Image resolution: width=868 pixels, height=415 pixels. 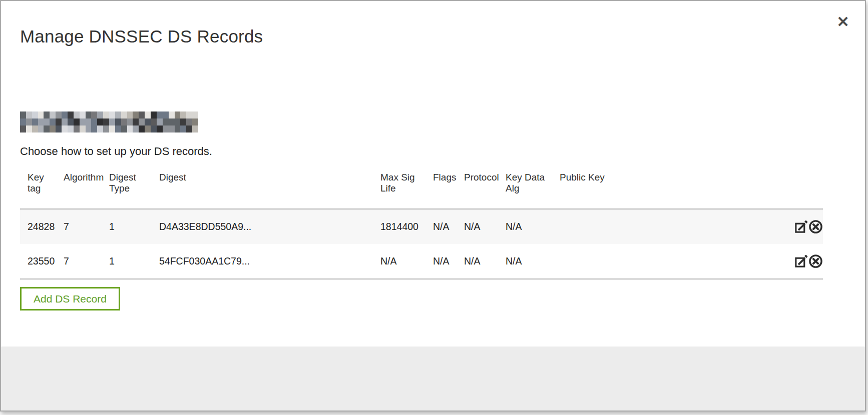 What do you see at coordinates (127, 188) in the screenshot?
I see `col-header-digest-type: Digest Type` at bounding box center [127, 188].